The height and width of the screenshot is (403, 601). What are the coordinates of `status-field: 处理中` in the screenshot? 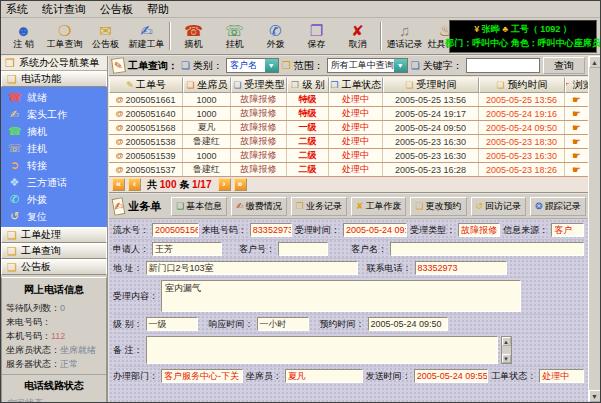 It's located at (562, 376).